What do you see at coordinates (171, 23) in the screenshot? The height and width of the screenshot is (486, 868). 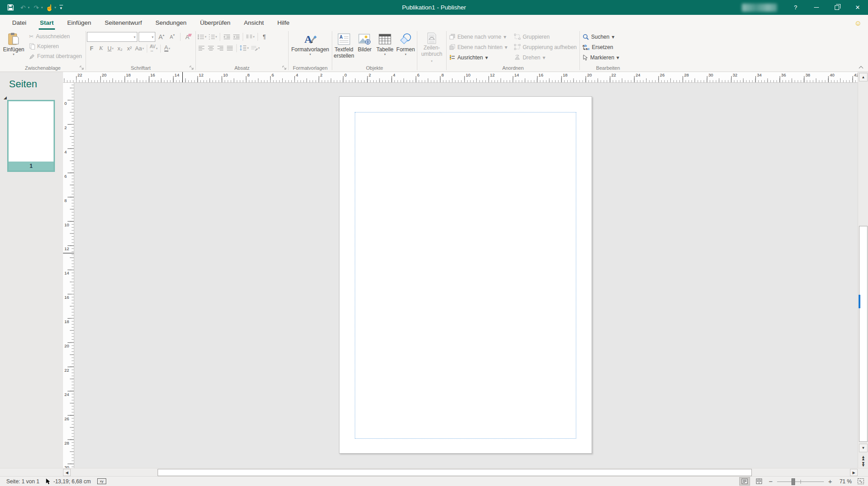 I see `tab-sendungen: Sendungen` at bounding box center [171, 23].